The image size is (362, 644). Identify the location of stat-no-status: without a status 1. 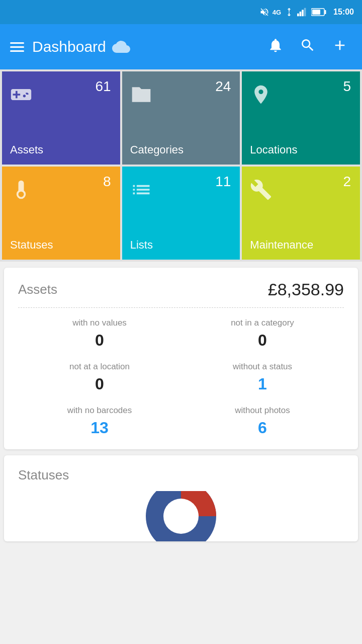
(262, 377).